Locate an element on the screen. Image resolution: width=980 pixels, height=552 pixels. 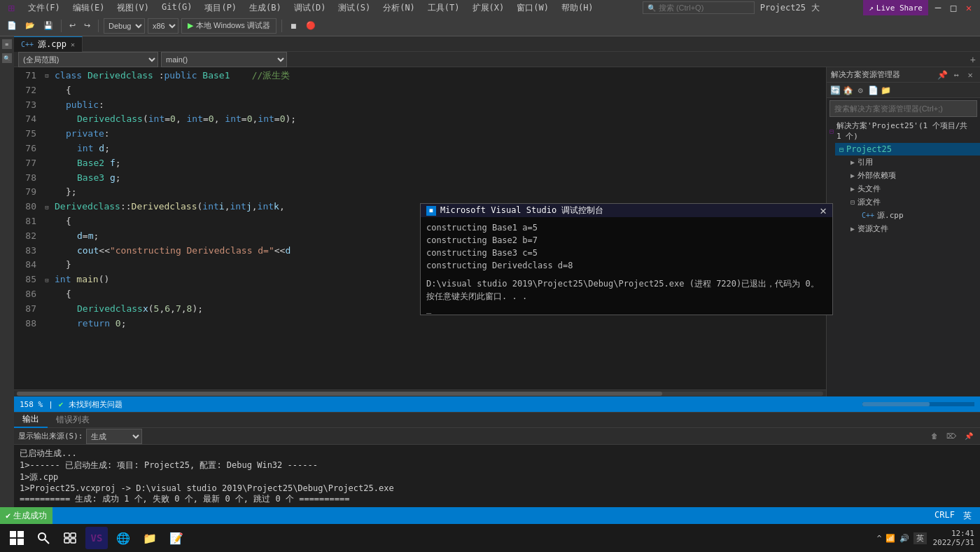
hdr-icon: ▶ is located at coordinates (853, 189).